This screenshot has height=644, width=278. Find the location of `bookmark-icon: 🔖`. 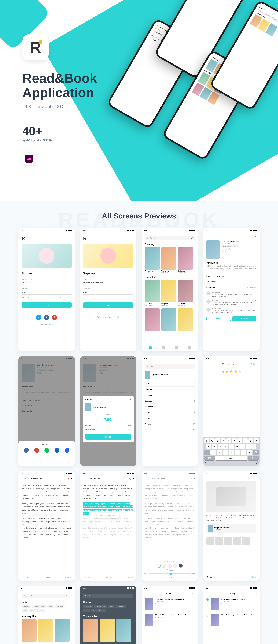

bookmark-icon: 🔖 is located at coordinates (69, 479).